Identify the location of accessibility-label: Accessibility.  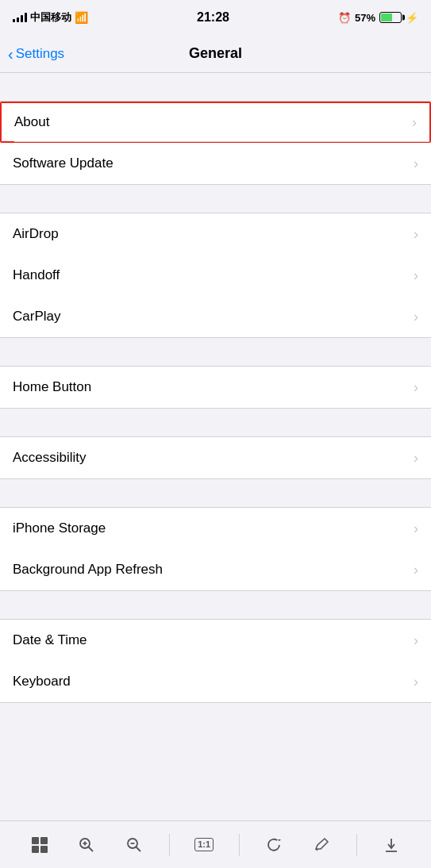
(49, 458).